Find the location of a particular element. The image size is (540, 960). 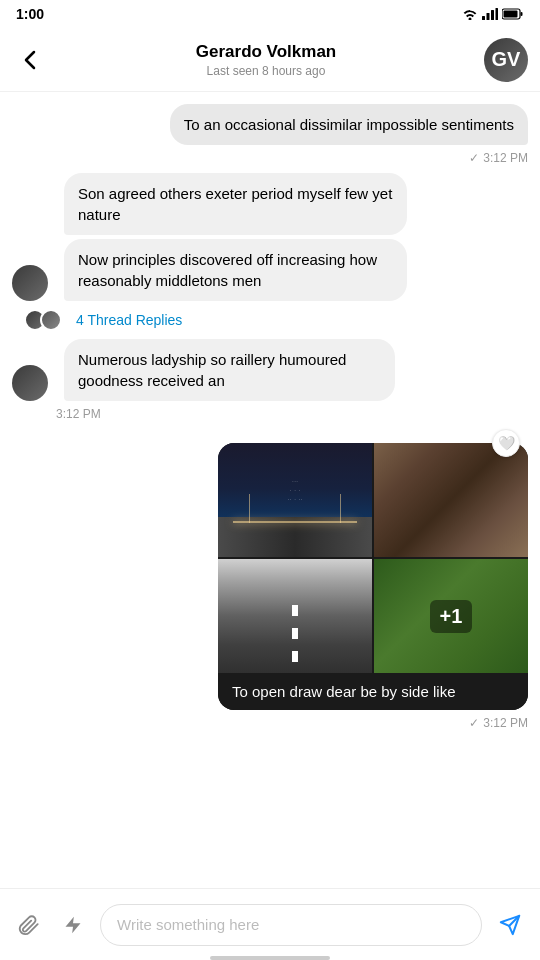

contact-status: Last seen 8 hours ago is located at coordinates (266, 71).